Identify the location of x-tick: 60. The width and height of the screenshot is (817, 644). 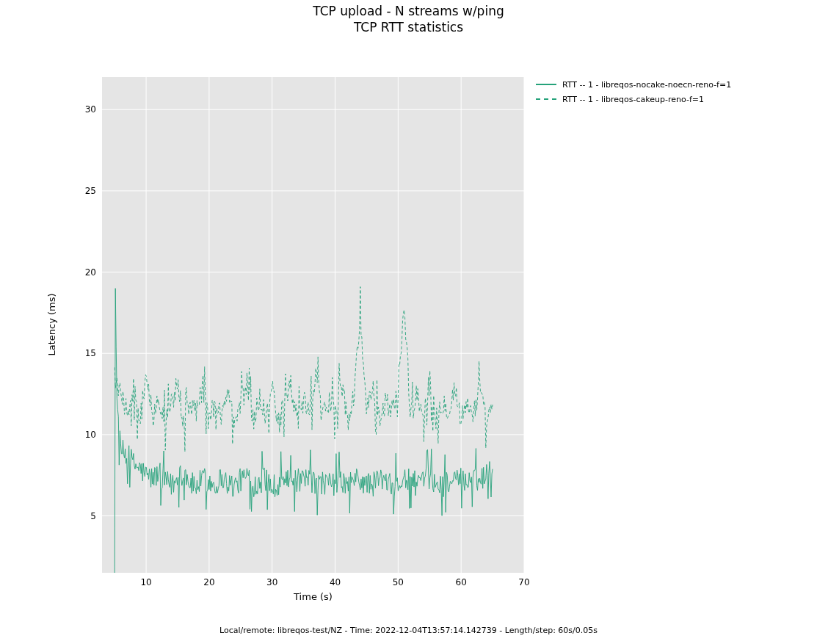
(461, 582).